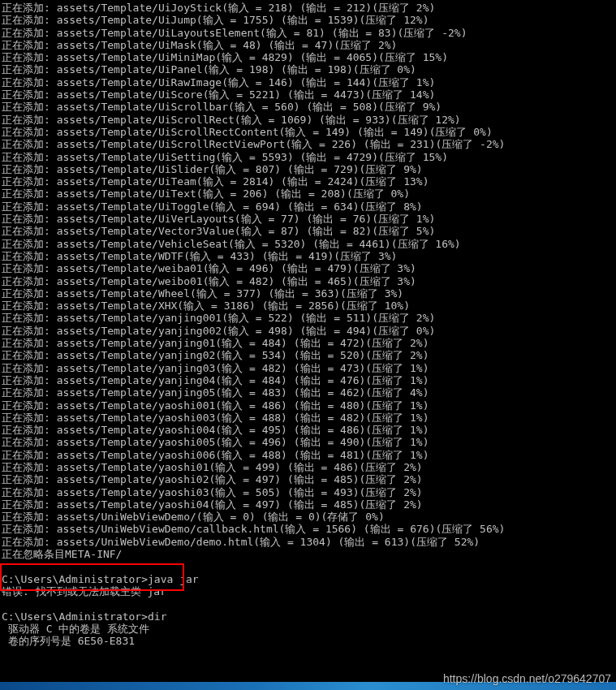 The image size is (616, 690). Describe the element at coordinates (308, 542) in the screenshot. I see `log-line: 正在添加: assets/UniWebViewDemo/demo.html(输入…` at that location.